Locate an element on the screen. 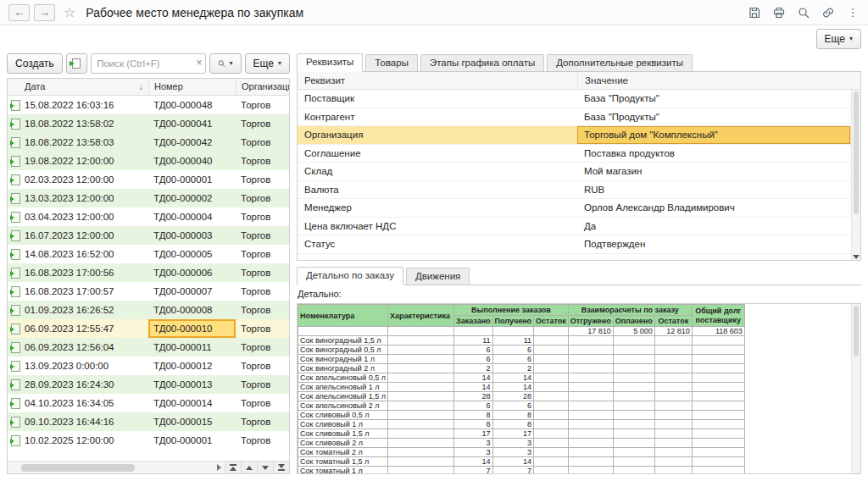 The height and width of the screenshot is (481, 868). form-more: Еще ▾ is located at coordinates (839, 39).